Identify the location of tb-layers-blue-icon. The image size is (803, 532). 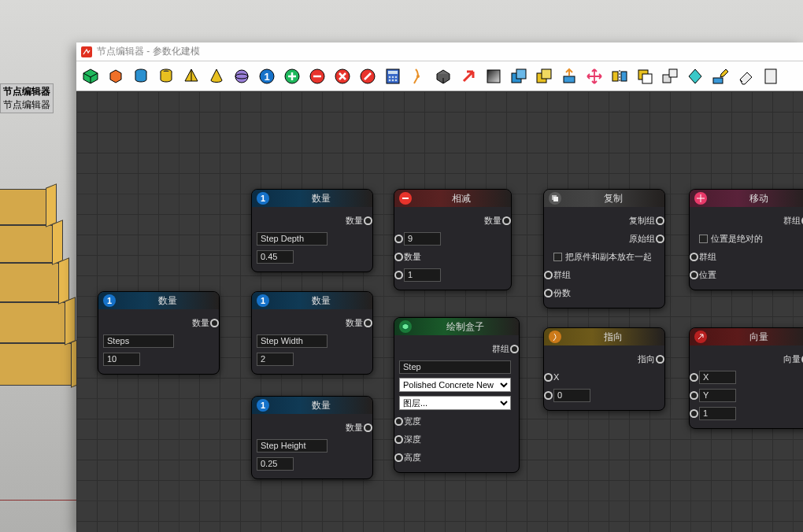
(519, 76).